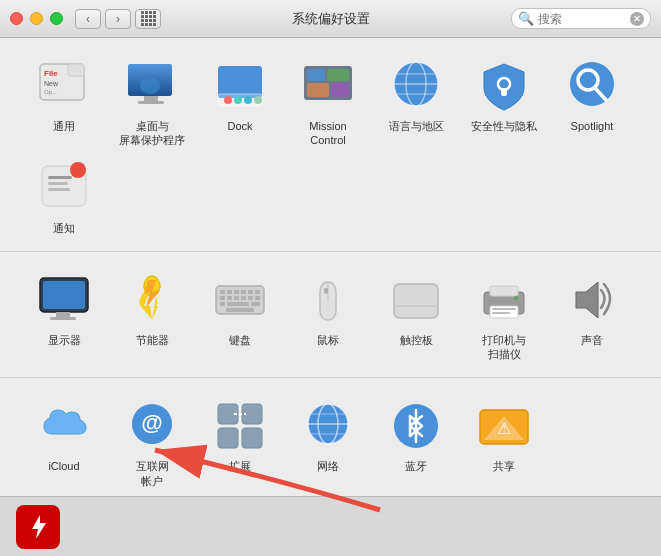 The image size is (661, 556). Describe the element at coordinates (148, 18) in the screenshot. I see `grid-icon` at that location.